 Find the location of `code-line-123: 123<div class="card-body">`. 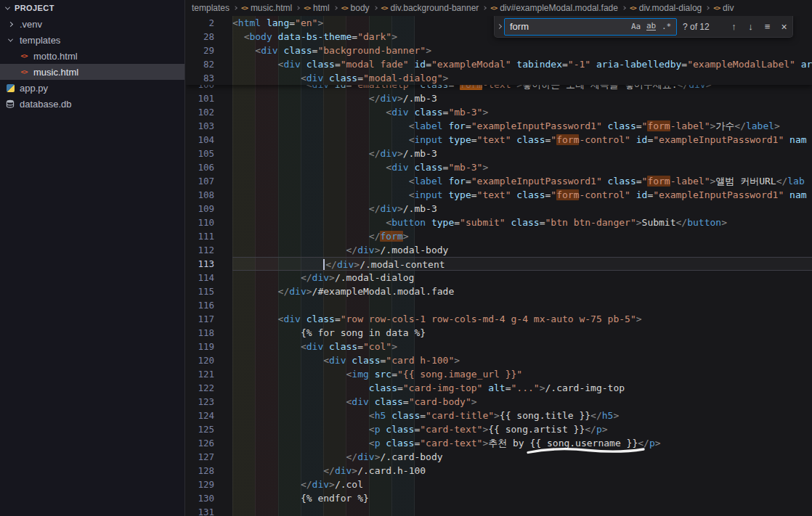

code-line-123: 123<div class="card-body"> is located at coordinates (499, 402).